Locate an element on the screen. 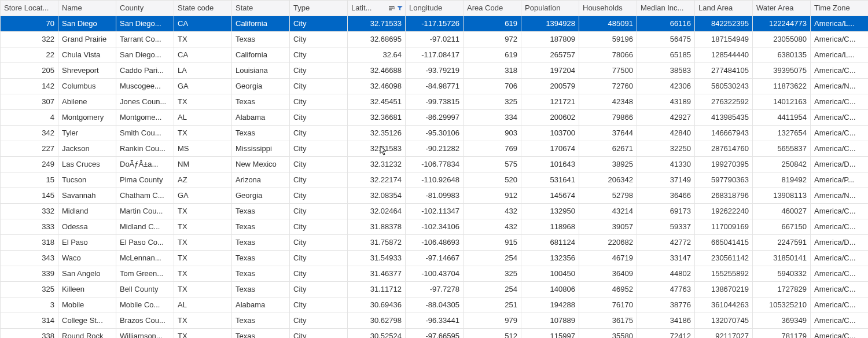  cell-inc: 33147 is located at coordinates (666, 258).